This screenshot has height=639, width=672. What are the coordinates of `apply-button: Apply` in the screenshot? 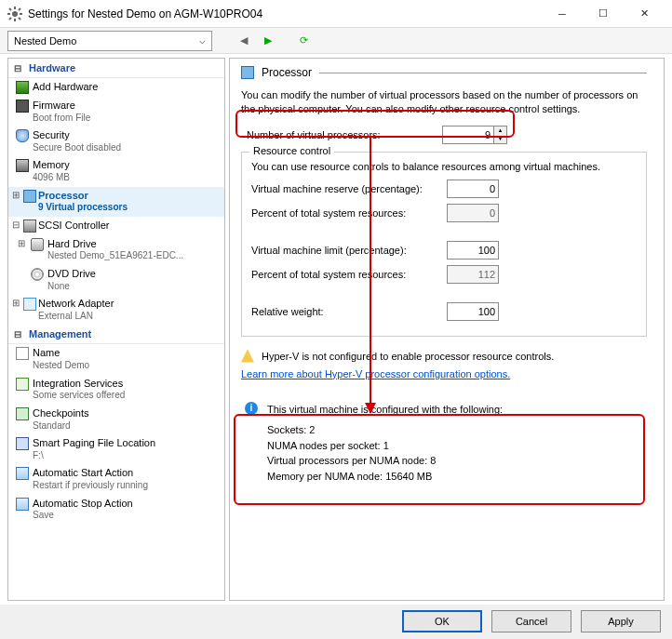 It's located at (621, 621).